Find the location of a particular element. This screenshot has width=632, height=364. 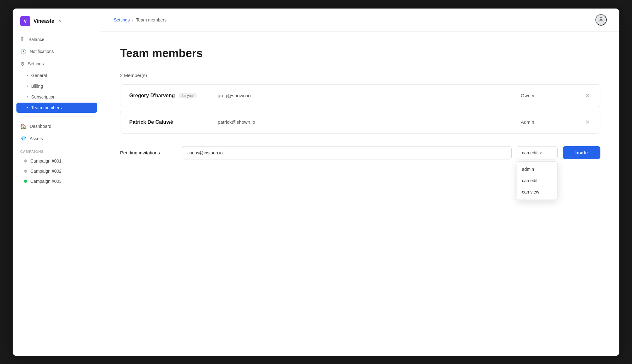

user-icon is located at coordinates (601, 20).